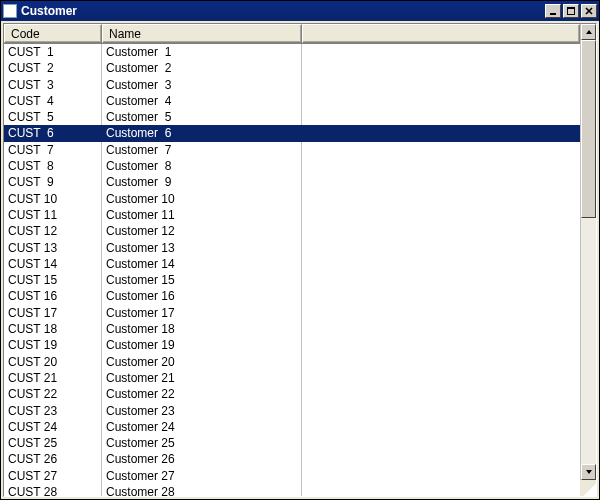 The height and width of the screenshot is (500, 600). I want to click on table-row: CUST 14Customer 14, so click(292, 264).